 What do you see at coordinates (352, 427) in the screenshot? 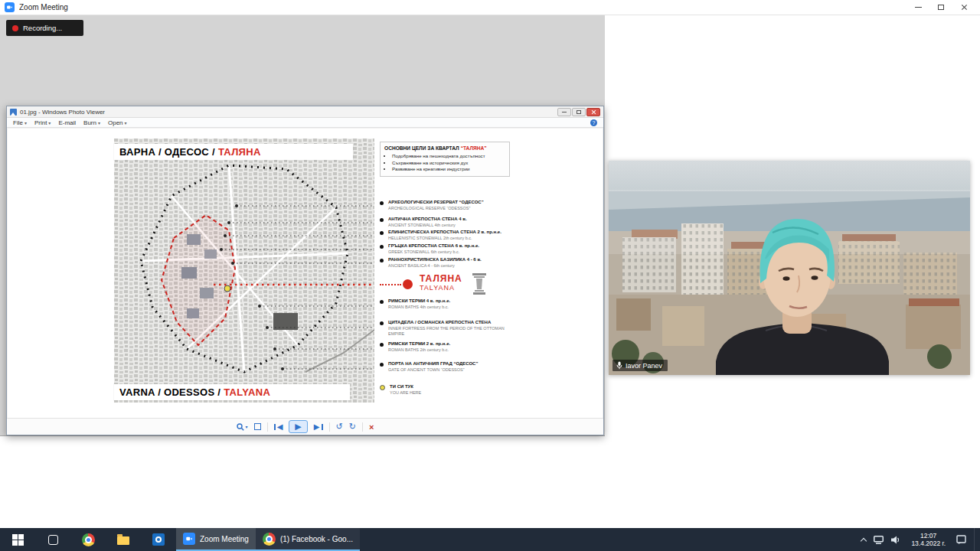
I see `rotate-right-button: ↻` at bounding box center [352, 427].